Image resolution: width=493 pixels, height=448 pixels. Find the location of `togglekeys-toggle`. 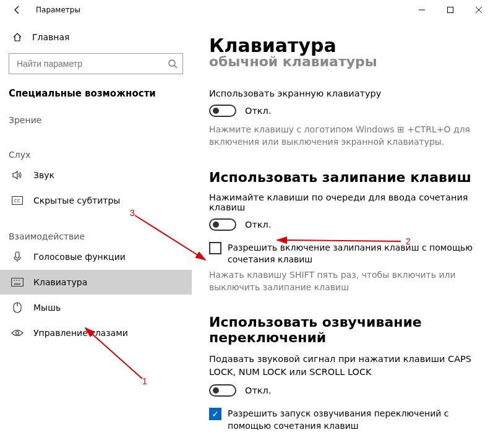

togglekeys-toggle is located at coordinates (223, 390).